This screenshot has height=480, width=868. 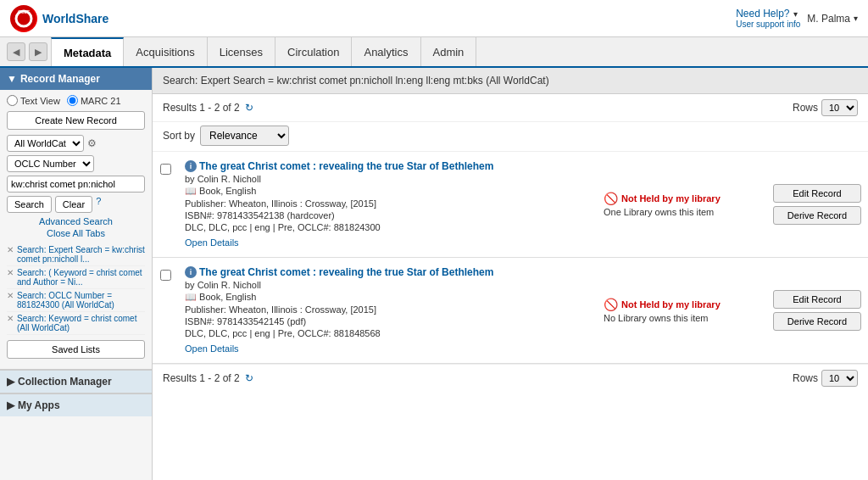 I want to click on history-item-1: ✕ Search: Expert Search = kw:christ come…, so click(x=76, y=254).